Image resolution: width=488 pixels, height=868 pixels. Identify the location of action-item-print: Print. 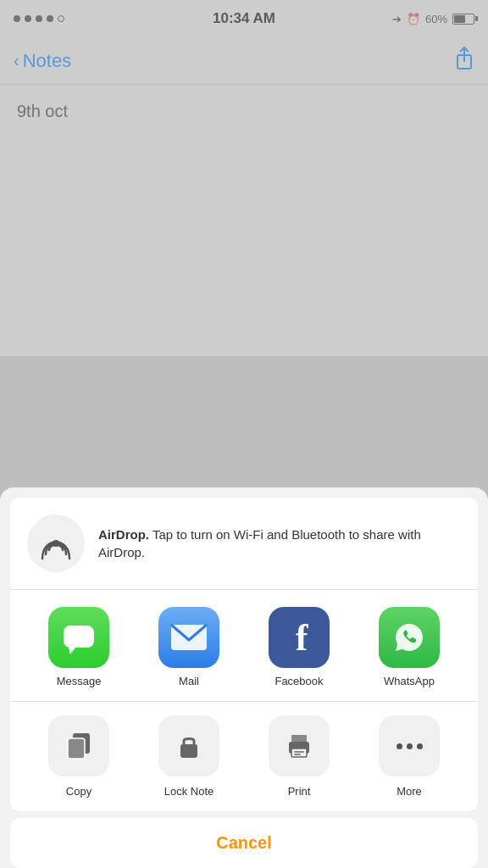
(299, 756).